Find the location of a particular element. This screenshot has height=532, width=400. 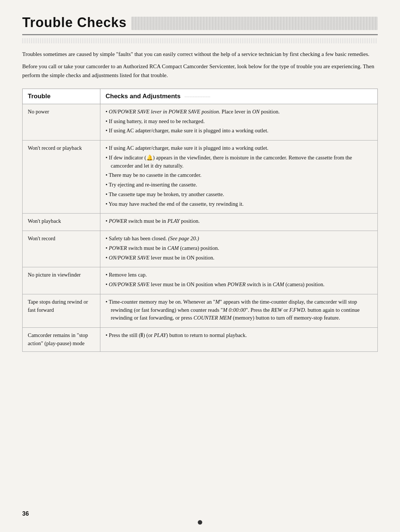

checks-cell: Remove lens cap.ON/POWER SAVE lever must… is located at coordinates (239, 281).